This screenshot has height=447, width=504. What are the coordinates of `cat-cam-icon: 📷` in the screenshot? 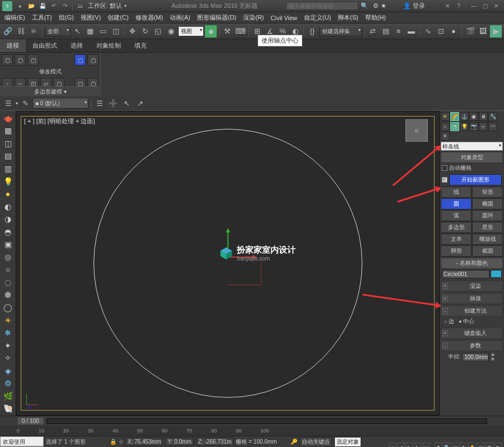 It's located at (474, 127).